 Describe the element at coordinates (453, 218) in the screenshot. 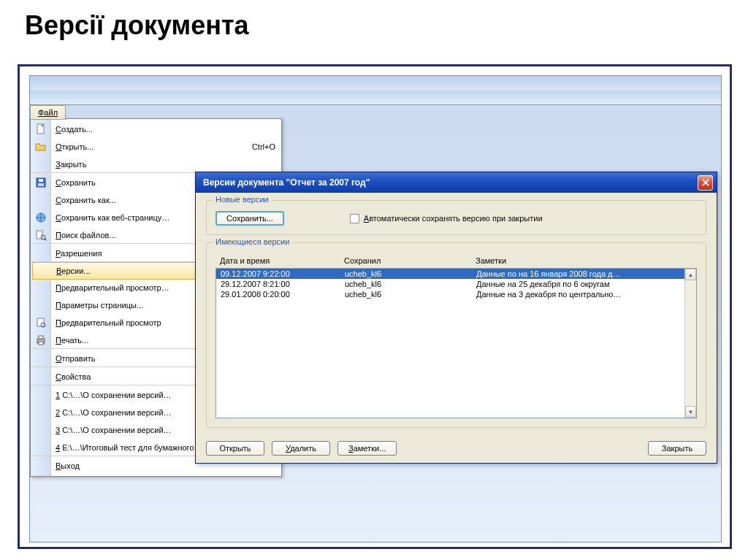

I see `autosave-label: Автоматически сохранять версию при закры…` at that location.